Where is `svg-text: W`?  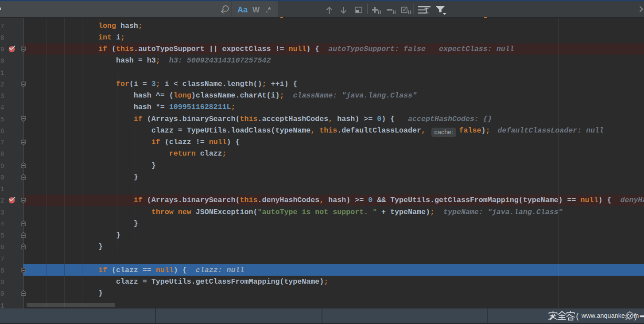 svg-text: W is located at coordinates (256, 10).